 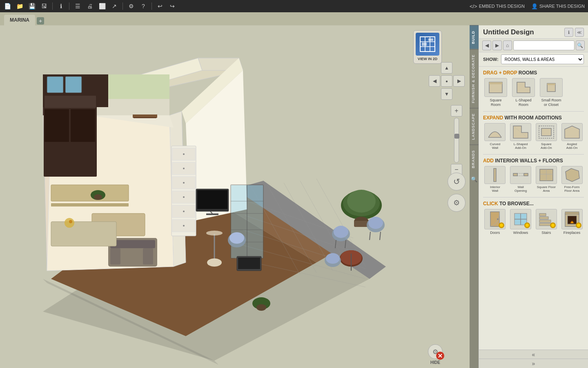 What do you see at coordinates (508, 45) in the screenshot?
I see `nav-home-button: ⌂` at bounding box center [508, 45].